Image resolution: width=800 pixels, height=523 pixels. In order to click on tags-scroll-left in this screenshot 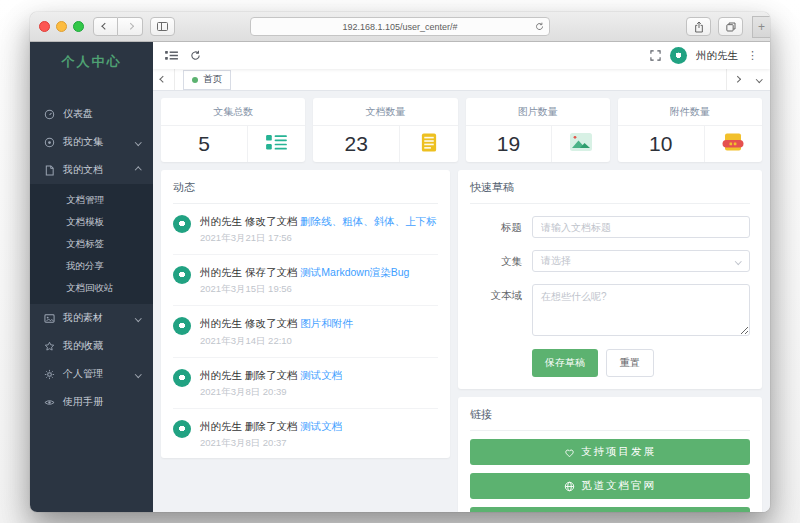, I will do `click(164, 80)`.